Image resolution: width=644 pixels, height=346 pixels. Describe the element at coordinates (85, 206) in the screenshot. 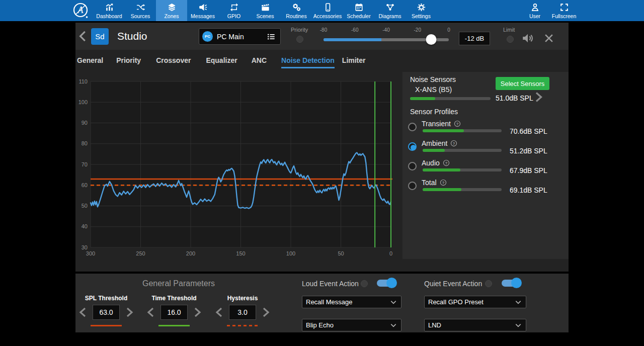

I see `svg-text: 50` at that location.